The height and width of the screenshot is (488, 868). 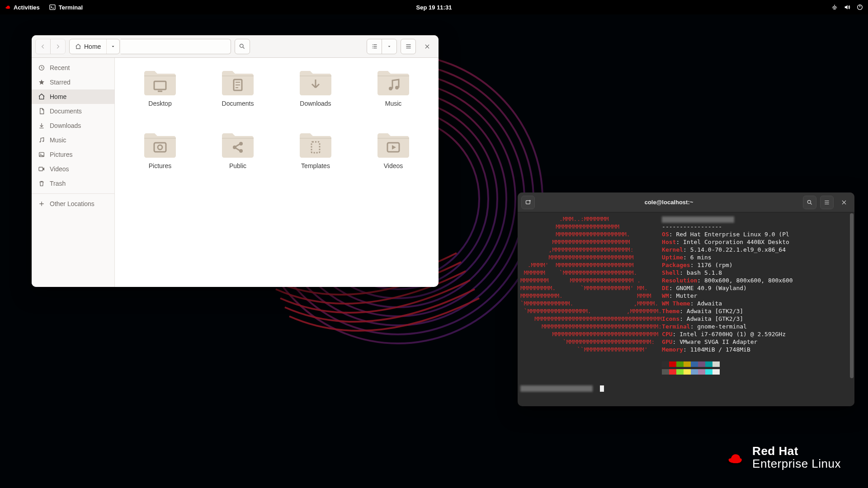 I want to click on sidebar-item-label: Starred, so click(x=60, y=82).